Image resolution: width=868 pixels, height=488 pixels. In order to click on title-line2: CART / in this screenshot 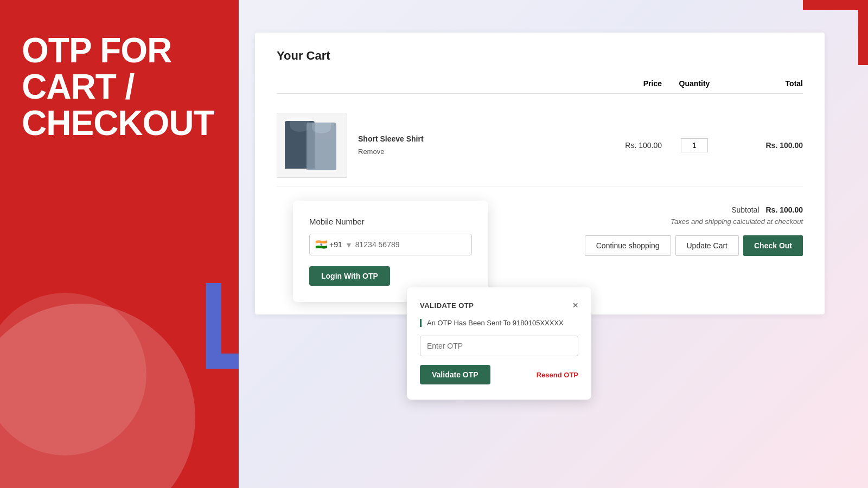, I will do `click(119, 87)`.